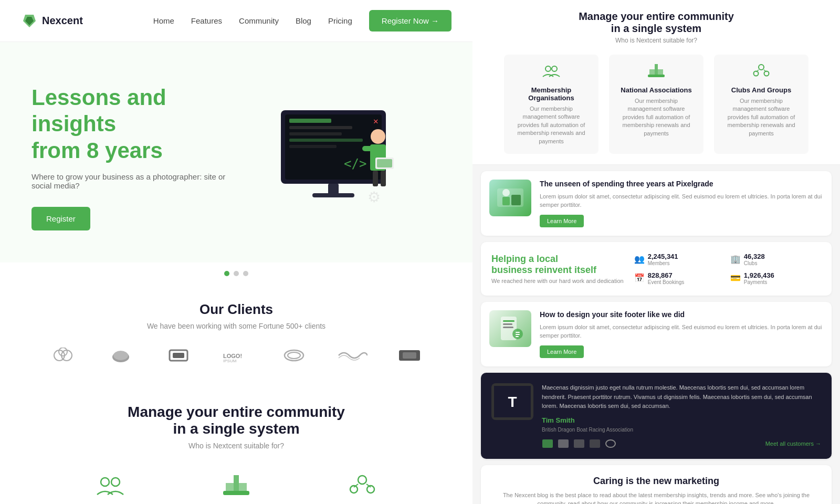 Image resolution: width=840 pixels, height=504 pixels. Describe the element at coordinates (681, 184) in the screenshot. I see `blog-title-1: The unseen of spending three years at Pi…` at that location.